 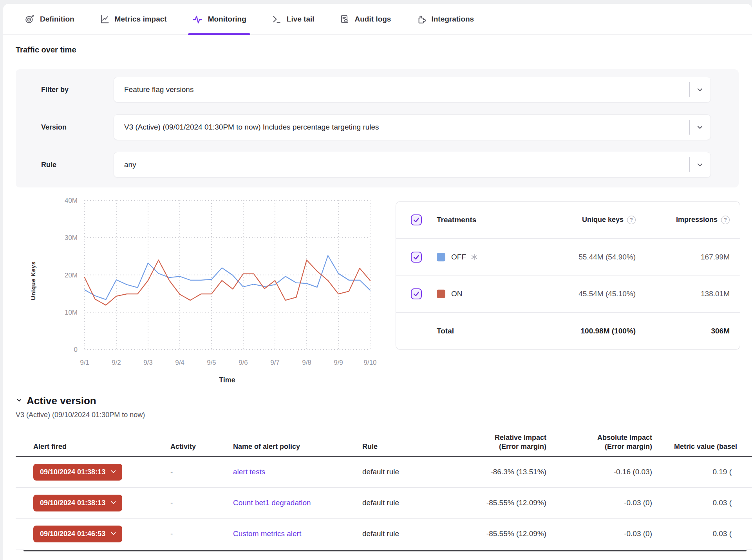 What do you see at coordinates (384, 534) in the screenshot?
I see `alert-row: 09/10/2024 01:46:53 - Custom metrics ale…` at bounding box center [384, 534].